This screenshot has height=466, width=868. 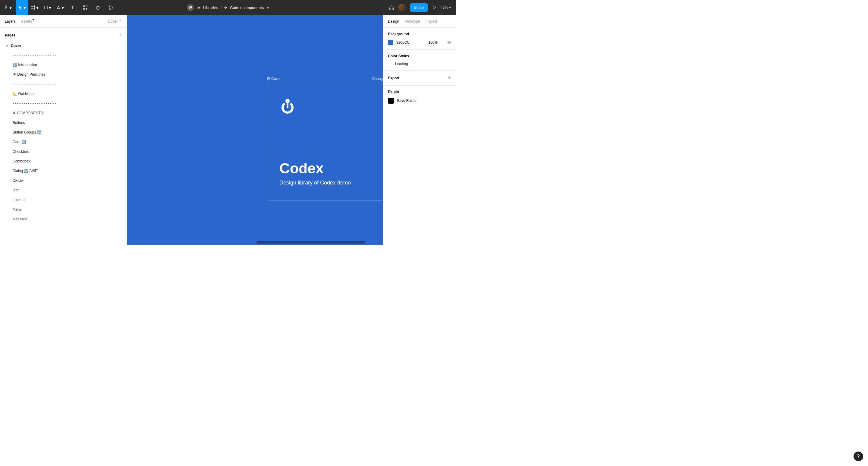 I want to click on background-section-title: Background, so click(x=419, y=34).